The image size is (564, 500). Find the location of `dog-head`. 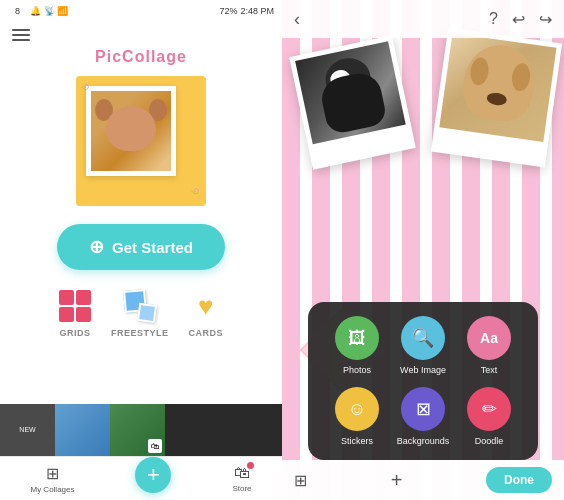

dog-head is located at coordinates (131, 128).